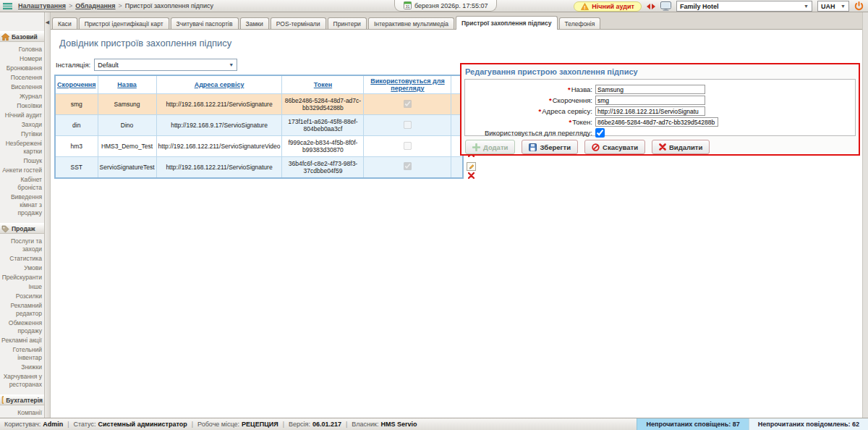 Image resolution: width=868 pixels, height=430 pixels. What do you see at coordinates (650, 111) in the screenshot?
I see `service-url-field` at bounding box center [650, 111].